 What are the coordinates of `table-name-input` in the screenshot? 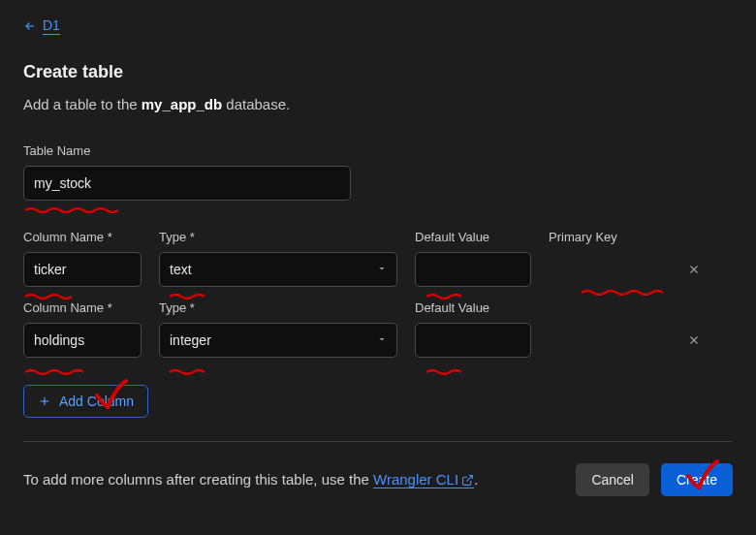 It's located at (187, 183).